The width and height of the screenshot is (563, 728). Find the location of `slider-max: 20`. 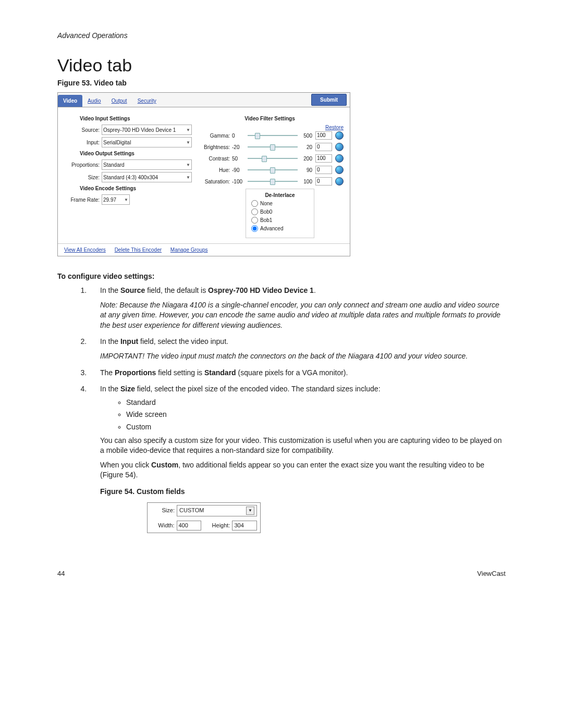

slider-max: 20 is located at coordinates (306, 147).